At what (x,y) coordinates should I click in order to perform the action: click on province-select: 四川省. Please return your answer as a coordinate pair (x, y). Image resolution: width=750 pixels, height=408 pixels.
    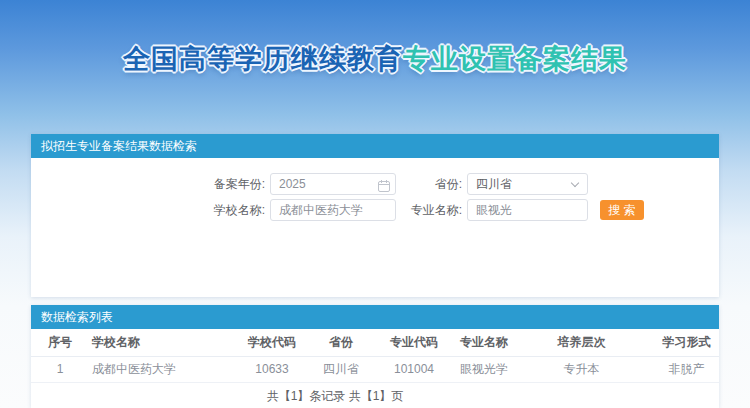
    Looking at the image, I should click on (528, 184).